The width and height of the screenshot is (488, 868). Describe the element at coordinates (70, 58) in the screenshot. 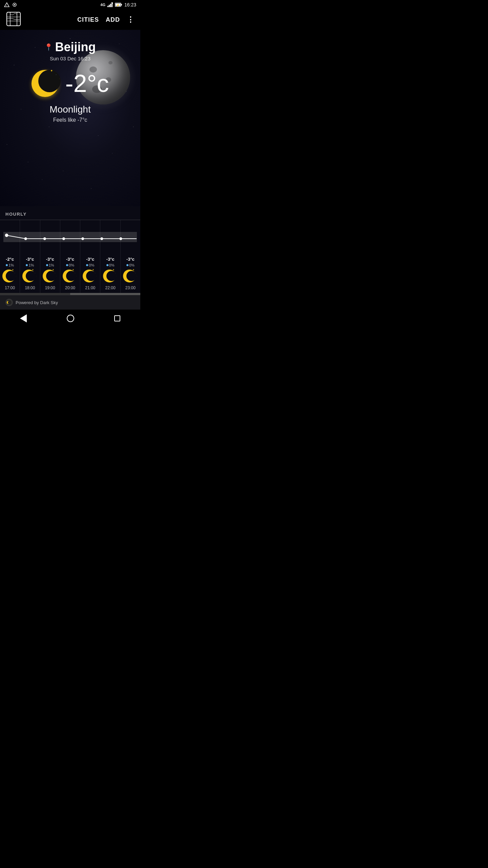

I see `date-time: Sun 03 Dec 16:23` at that location.